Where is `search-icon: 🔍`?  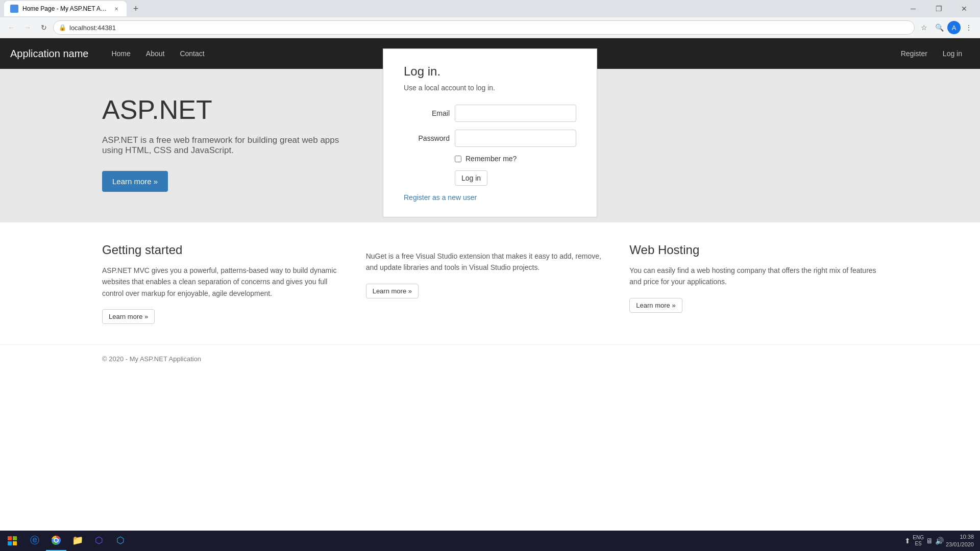 search-icon: 🔍 is located at coordinates (939, 28).